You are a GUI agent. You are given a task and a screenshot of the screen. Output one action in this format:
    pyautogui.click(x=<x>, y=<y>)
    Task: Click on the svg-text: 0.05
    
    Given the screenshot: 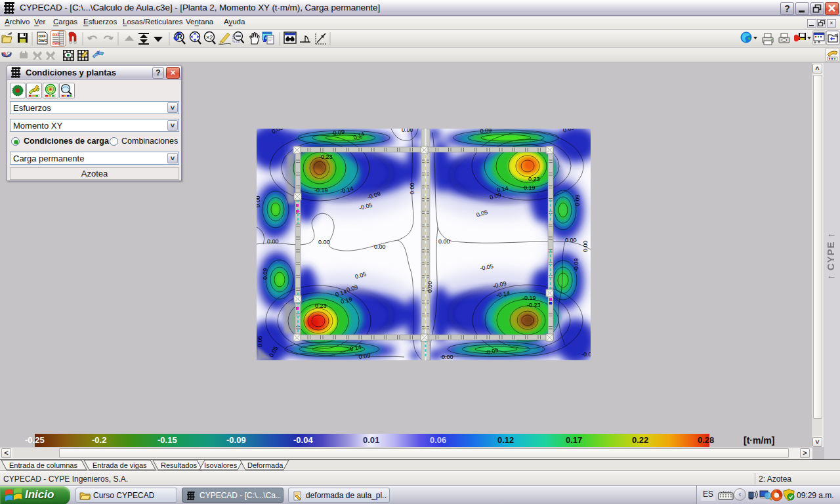 What is the action you would take?
    pyautogui.click(x=260, y=341)
    